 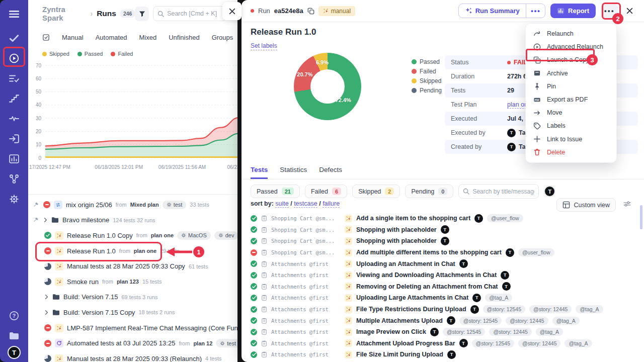 I want to click on svg-text: 17/2025 12:47 PM, so click(x=50, y=167).